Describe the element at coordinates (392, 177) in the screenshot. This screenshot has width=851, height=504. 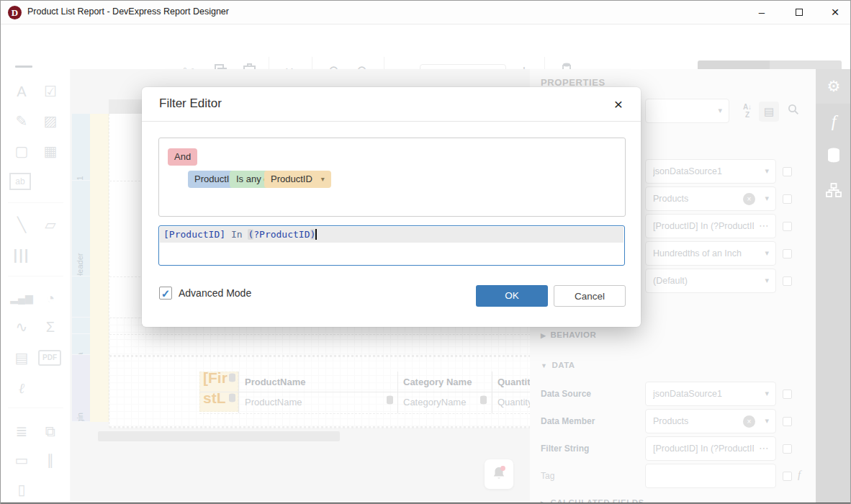
I see `filter-condition-panel: And ProductID Is any of ProductID ▾` at that location.